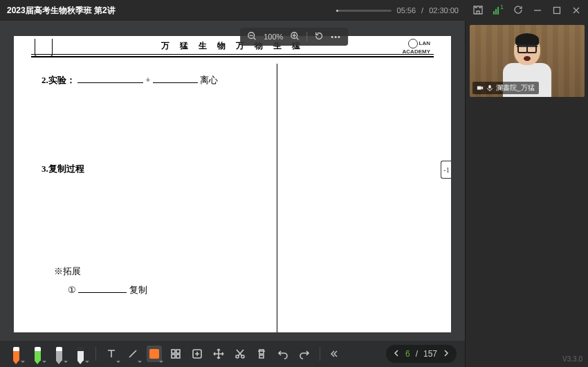 Image resolution: width=588 pixels, height=367 pixels. I want to click on annotation-toolbar: 6 / 157, so click(232, 354).